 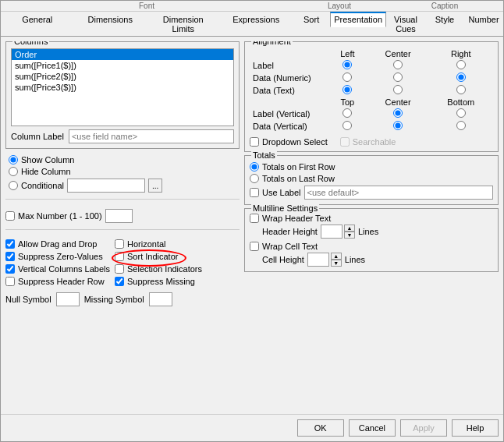 I want to click on dropdown-select-label: Dropdown Select, so click(x=295, y=142).